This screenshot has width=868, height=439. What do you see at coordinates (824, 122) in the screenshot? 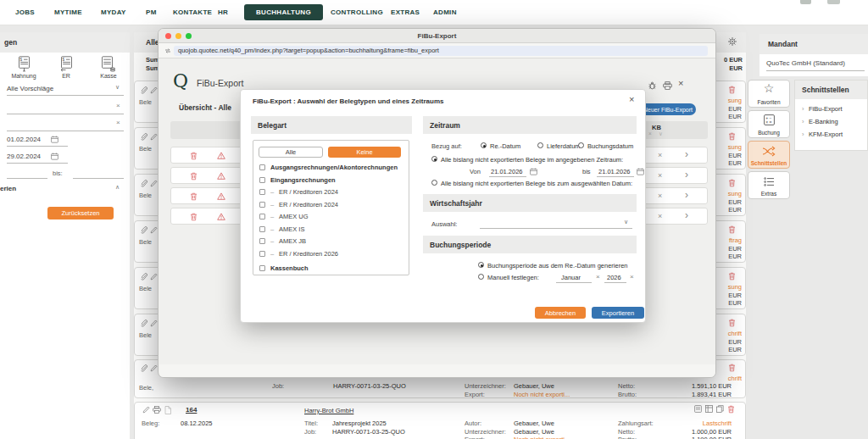
I see `panel-item-e-banking: E-Banking` at bounding box center [824, 122].